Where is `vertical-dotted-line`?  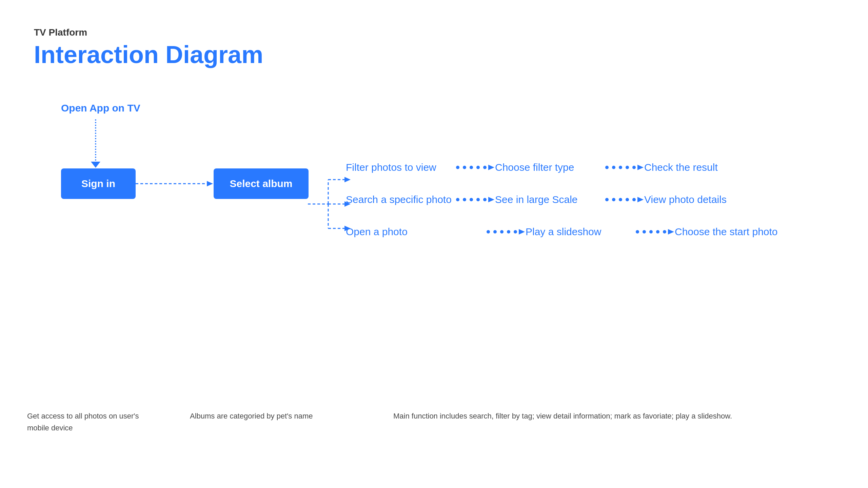
vertical-dotted-line is located at coordinates (96, 141).